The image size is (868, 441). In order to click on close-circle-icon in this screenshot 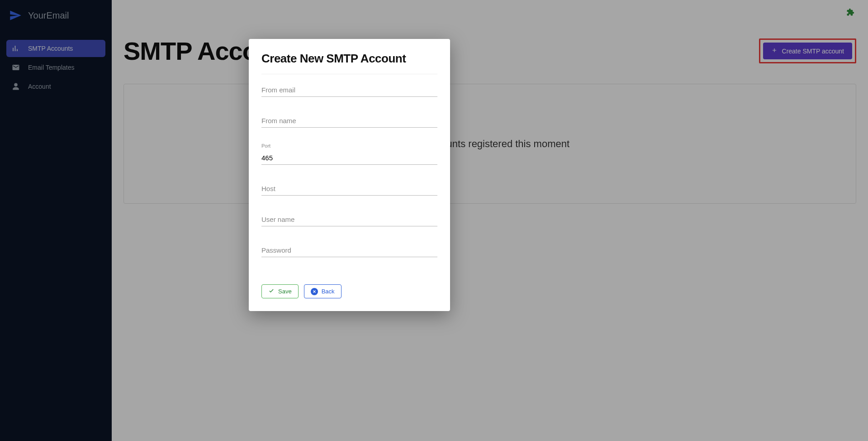, I will do `click(314, 292)`.